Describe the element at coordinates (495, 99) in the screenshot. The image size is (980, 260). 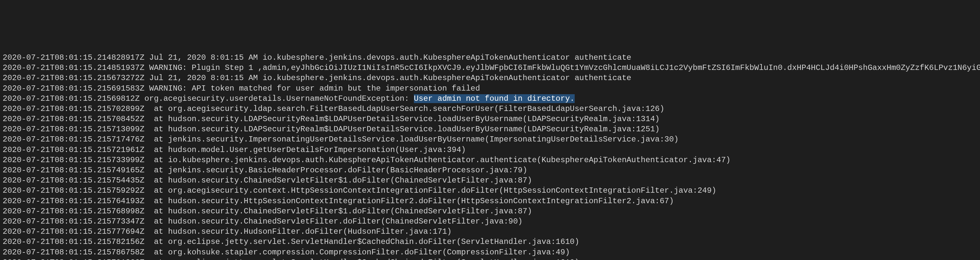
I see `log-highlight: User admin not found in directory.` at that location.